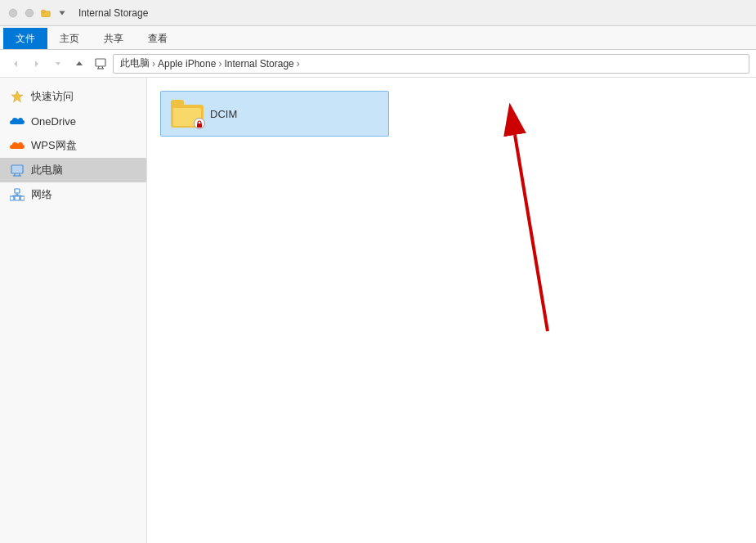 The width and height of the screenshot is (756, 543). Describe the element at coordinates (74, 96) in the screenshot. I see `sidebar-item-quickaccess: 快速访问` at that location.